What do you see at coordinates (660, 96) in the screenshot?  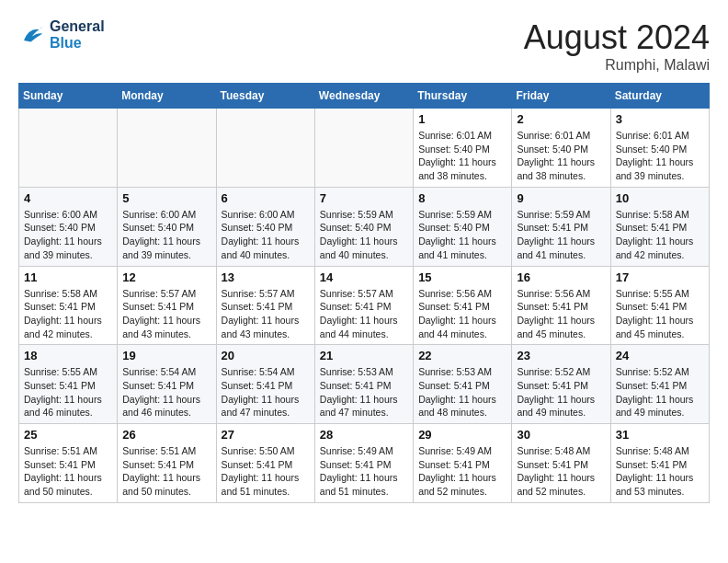 I see `col-saturday: Saturday` at bounding box center [660, 96].